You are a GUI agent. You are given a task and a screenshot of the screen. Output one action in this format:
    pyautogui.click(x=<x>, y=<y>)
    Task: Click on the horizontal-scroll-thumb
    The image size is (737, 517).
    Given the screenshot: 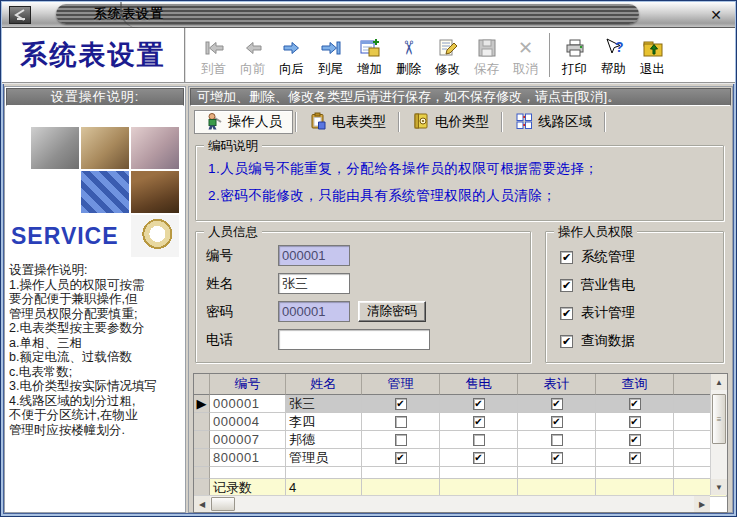 What is the action you would take?
    pyautogui.click(x=223, y=504)
    